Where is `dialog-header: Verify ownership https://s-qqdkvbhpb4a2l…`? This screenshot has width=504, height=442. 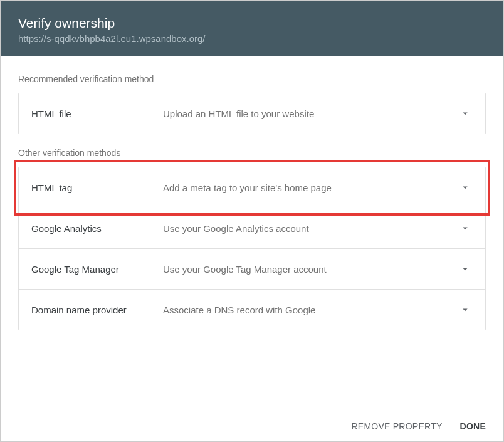 dialog-header: Verify ownership https://s-qqdkvbhpb4a2l… is located at coordinates (252, 29).